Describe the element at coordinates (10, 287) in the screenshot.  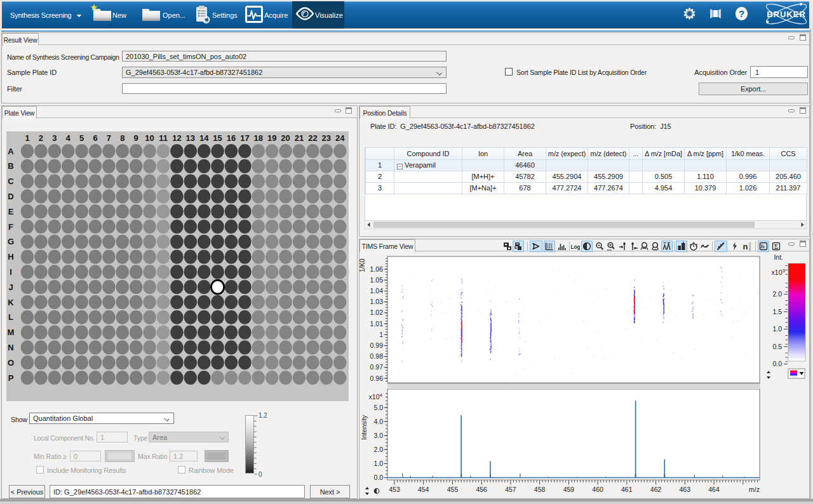
I see `svg-text: J` at that location.